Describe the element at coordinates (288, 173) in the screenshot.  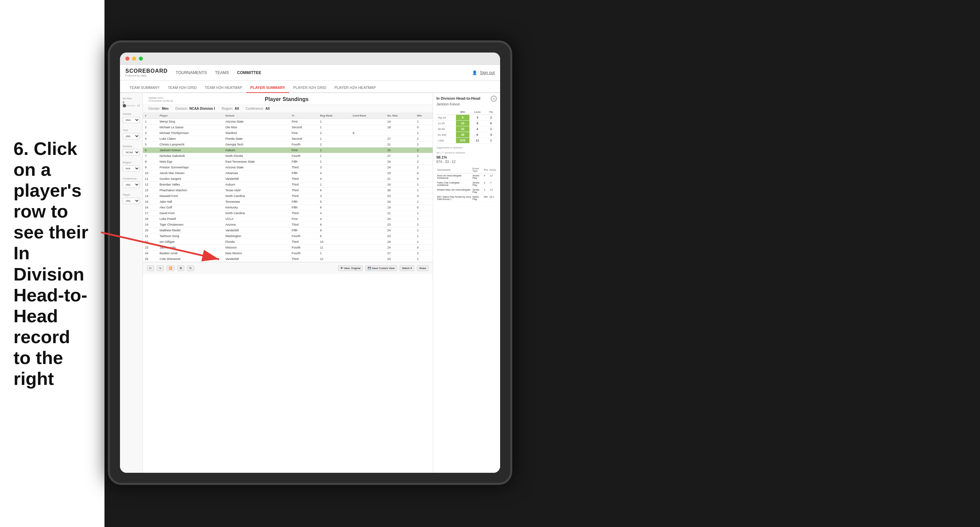
I see `table-row: 10 Jacob Mac Diesen Arkansas Fifth 4 23 …` at that location.